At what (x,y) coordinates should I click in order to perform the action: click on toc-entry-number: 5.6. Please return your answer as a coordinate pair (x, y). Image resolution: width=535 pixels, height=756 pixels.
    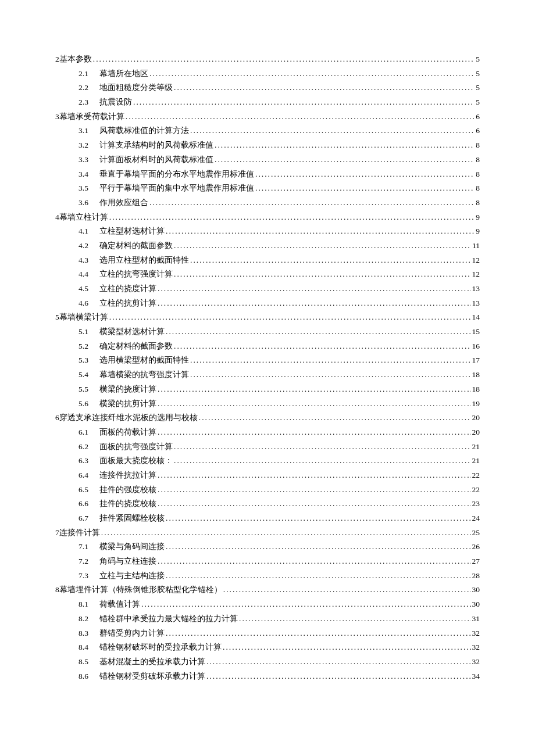
    Looking at the image, I should click on (89, 404).